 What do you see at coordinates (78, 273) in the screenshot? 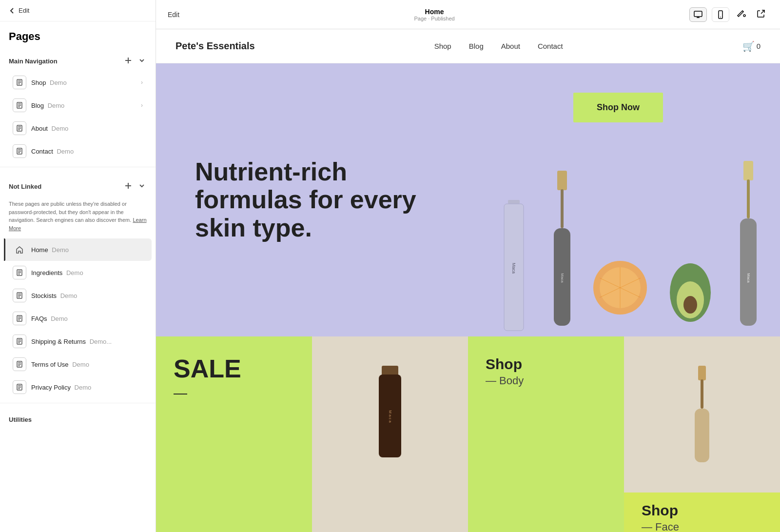
I see `nav-item-ingredients: Ingredients Demo` at bounding box center [78, 273].